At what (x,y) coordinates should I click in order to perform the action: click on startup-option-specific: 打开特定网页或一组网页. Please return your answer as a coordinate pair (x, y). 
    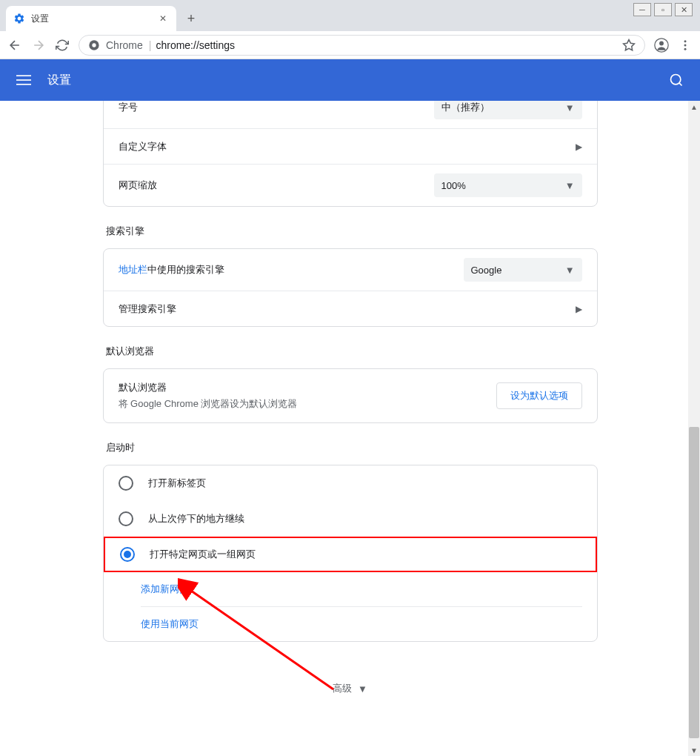
    Looking at the image, I should click on (350, 554).